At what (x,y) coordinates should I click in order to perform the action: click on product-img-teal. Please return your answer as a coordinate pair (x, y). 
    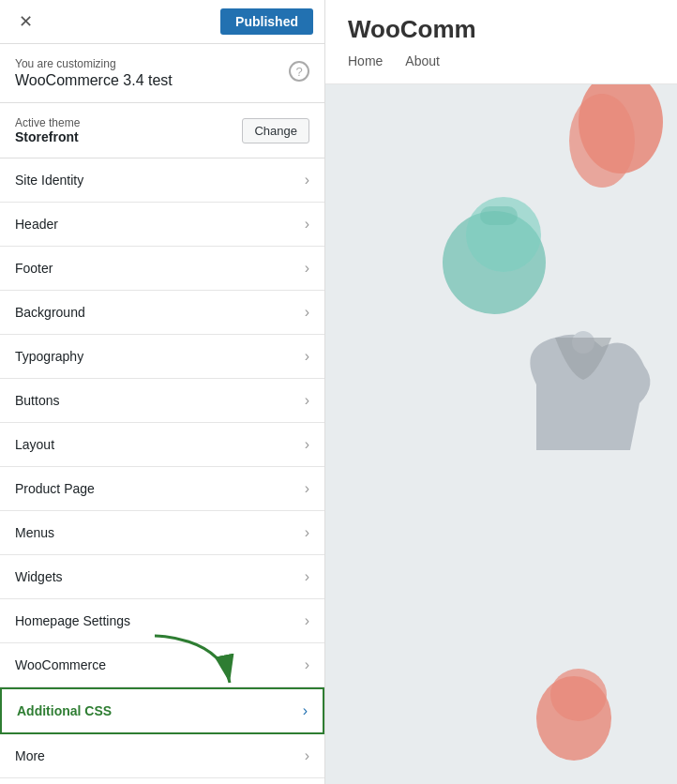
    Looking at the image, I should click on (499, 249).